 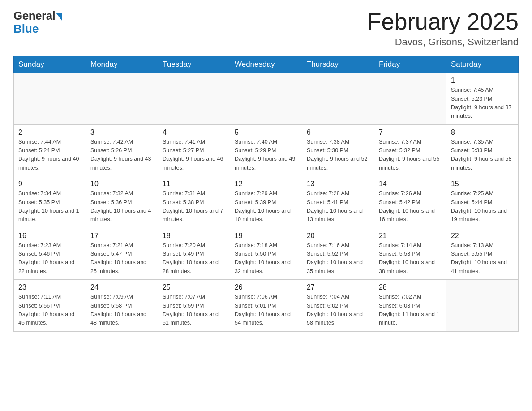 I want to click on calendar-cell: 14Sunrise: 7:26 AMSunset: 5:42 PMDayligh…, so click(x=410, y=202).